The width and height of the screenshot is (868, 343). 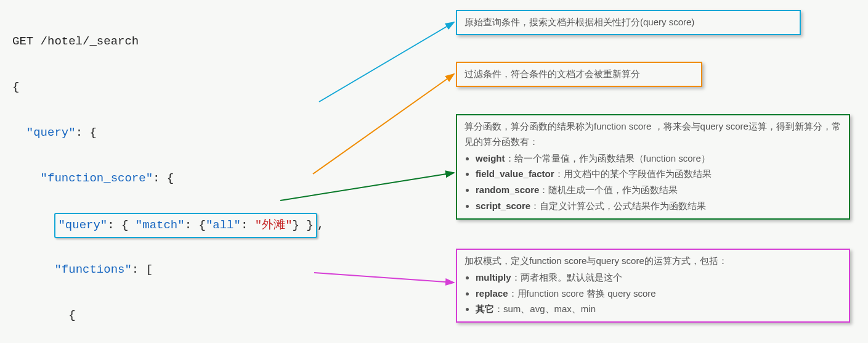 What do you see at coordinates (628, 22) in the screenshot?
I see `callout-query: 原始查询条件，搜索文档并根据相关性打分(query score)` at bounding box center [628, 22].